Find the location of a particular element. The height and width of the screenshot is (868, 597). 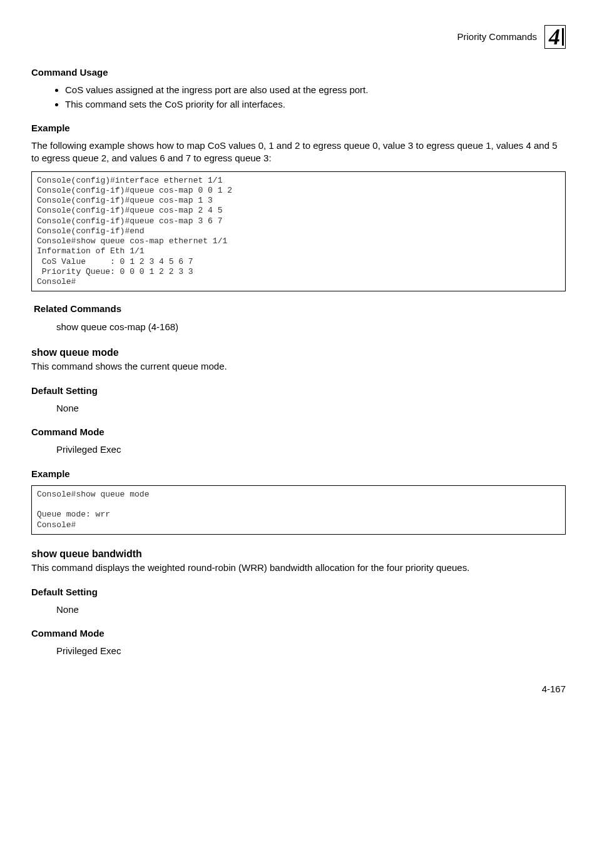

show-queue-bandwidth-heading: show queue bandwidth is located at coordinates (298, 554).